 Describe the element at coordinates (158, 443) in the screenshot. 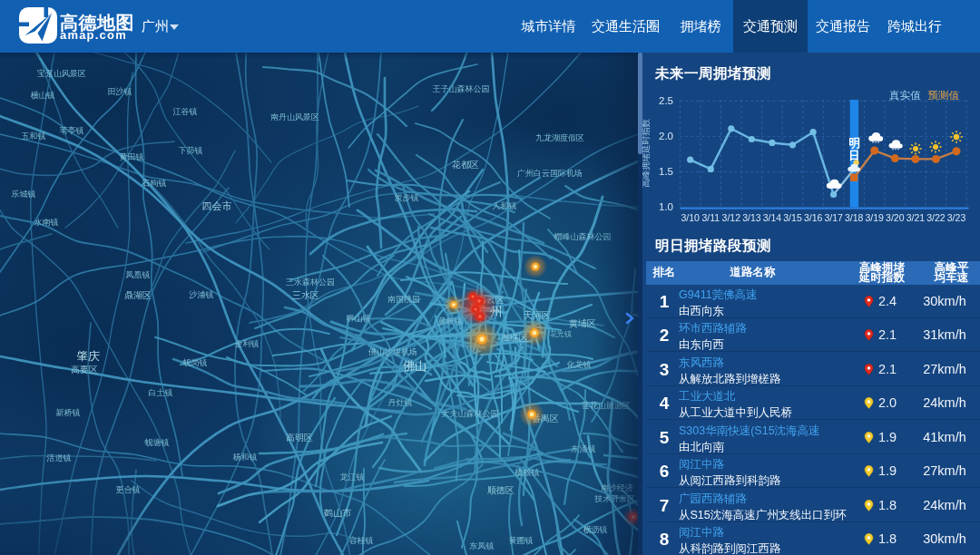

I see `svg-text: 蚬塘镇` at that location.